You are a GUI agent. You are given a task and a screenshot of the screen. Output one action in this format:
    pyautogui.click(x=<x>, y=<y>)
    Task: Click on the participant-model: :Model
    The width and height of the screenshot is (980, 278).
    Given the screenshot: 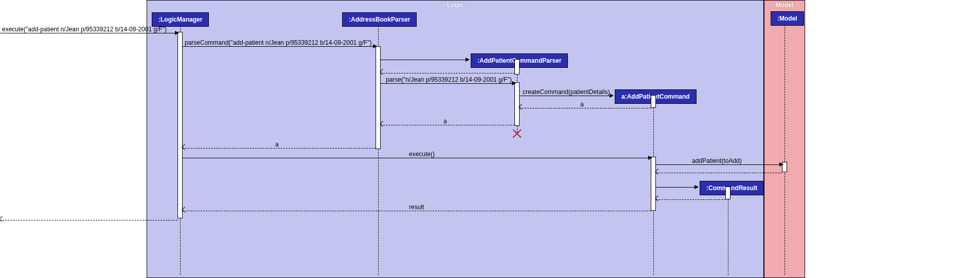 What is the action you would take?
    pyautogui.click(x=787, y=18)
    